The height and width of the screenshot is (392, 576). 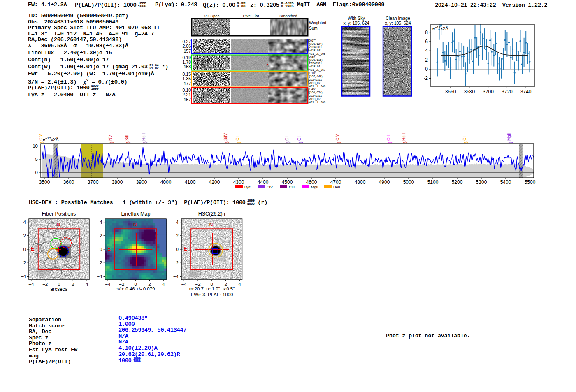 What do you see at coordinates (118, 182) in the screenshot?
I see `svg-text: 3800` at bounding box center [118, 182].